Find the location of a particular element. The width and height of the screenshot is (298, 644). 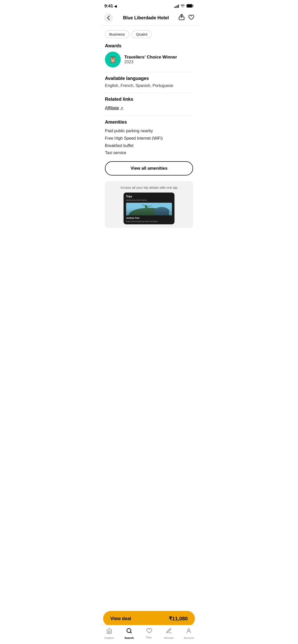

amenities-section: Amenities Paid public parking nearby Fre… is located at coordinates (149, 138).